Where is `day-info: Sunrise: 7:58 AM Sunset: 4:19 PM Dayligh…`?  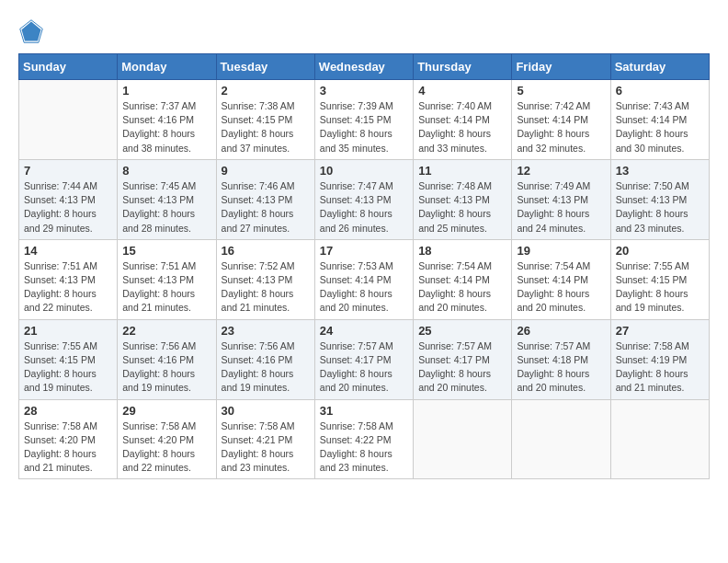 day-info: Sunrise: 7:58 AM Sunset: 4:19 PM Dayligh… is located at coordinates (660, 368).